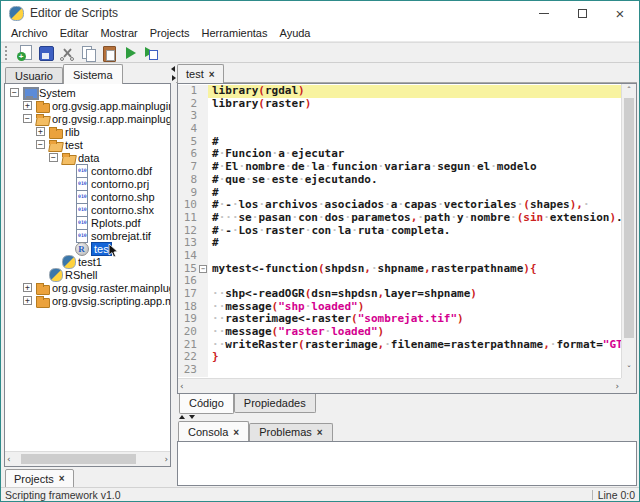 This screenshot has width=640, height=502. What do you see at coordinates (88, 248) in the screenshot?
I see `tree-item-tes: tes` at bounding box center [88, 248].